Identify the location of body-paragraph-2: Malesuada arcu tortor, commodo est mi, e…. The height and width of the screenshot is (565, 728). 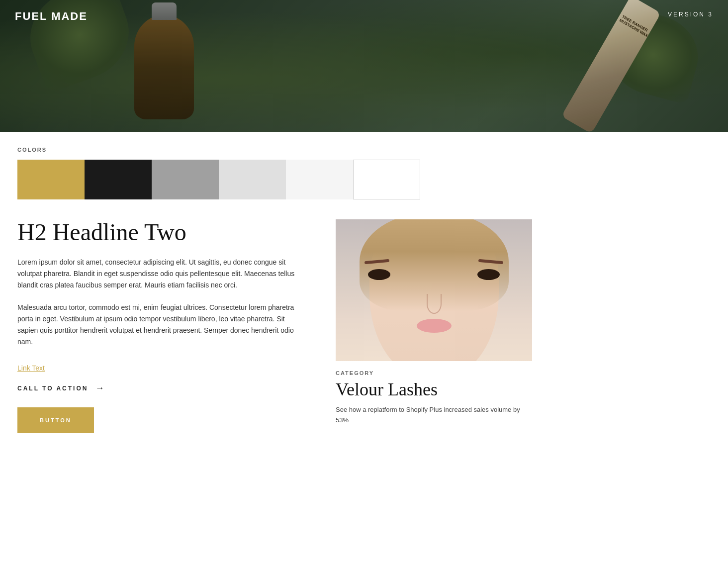
(162, 325).